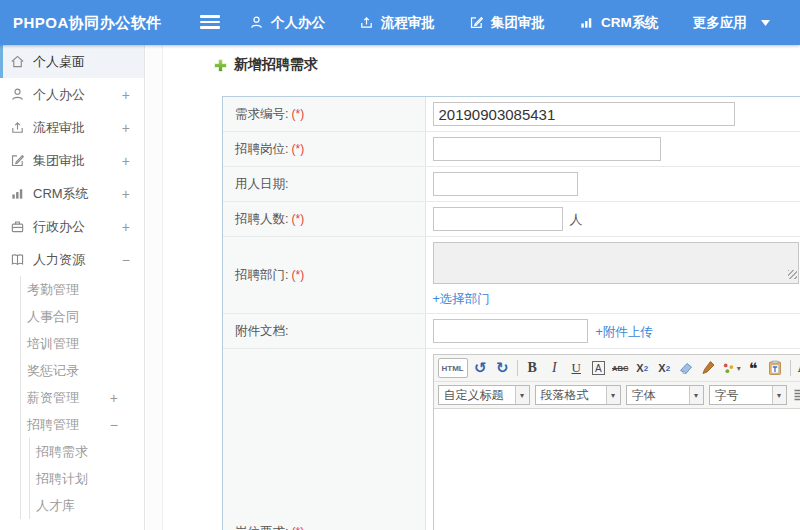 Image resolution: width=800 pixels, height=530 pixels. Describe the element at coordinates (18, 226) in the screenshot. I see `briefcase-icon` at that location.